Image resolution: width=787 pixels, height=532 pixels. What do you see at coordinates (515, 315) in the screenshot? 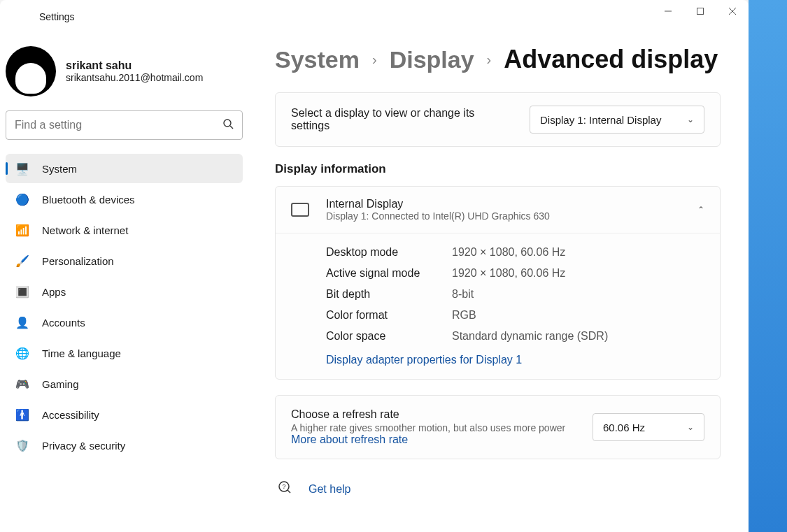
I see `spec-row: Color formatRGB` at bounding box center [515, 315].